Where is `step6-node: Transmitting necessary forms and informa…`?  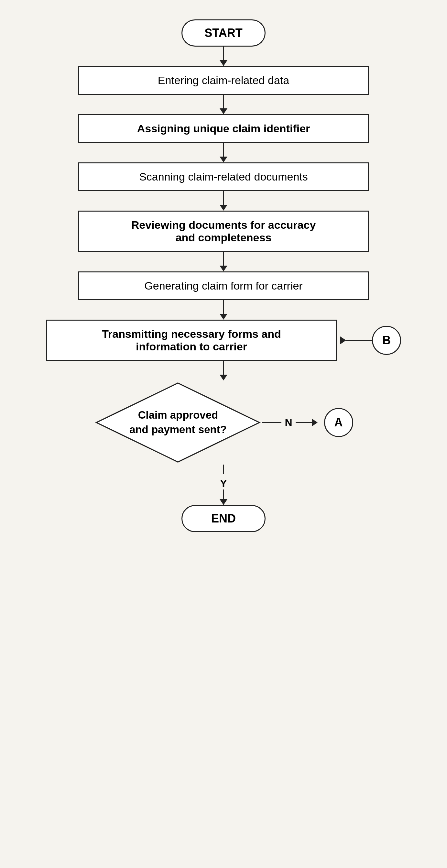 step6-node: Transmitting necessary forms and informa… is located at coordinates (191, 340).